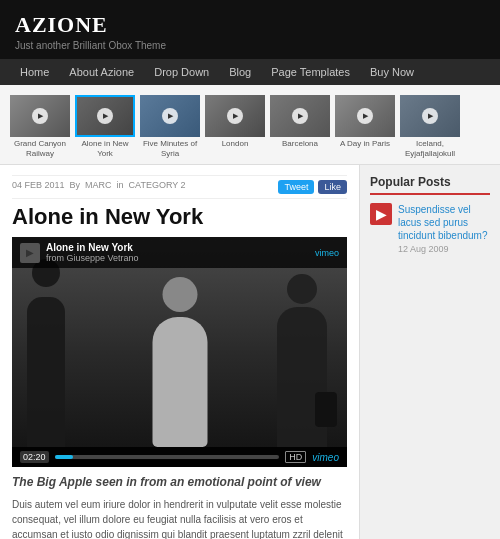 The width and height of the screenshot is (500, 539). I want to click on thumb-paris: A Day in Paris, so click(365, 126).